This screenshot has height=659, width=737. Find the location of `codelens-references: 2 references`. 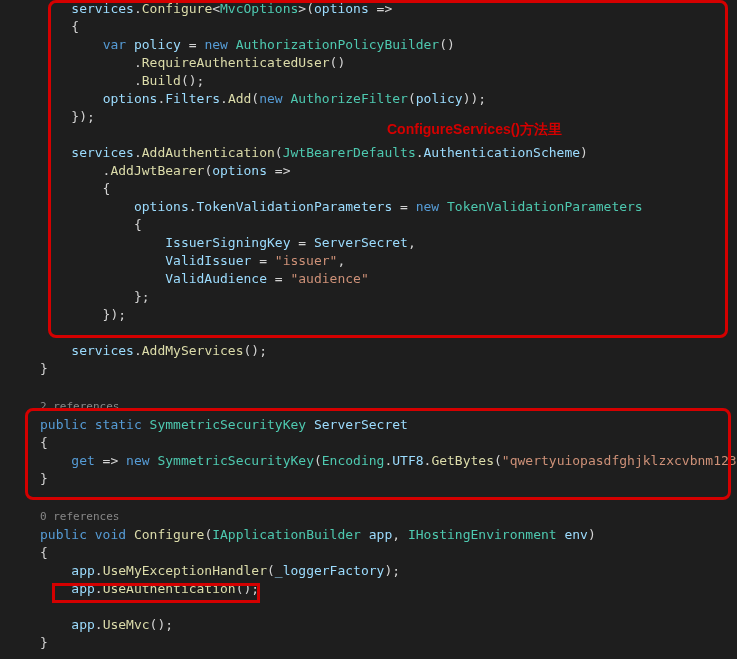

codelens-references: 2 references is located at coordinates (368, 407).